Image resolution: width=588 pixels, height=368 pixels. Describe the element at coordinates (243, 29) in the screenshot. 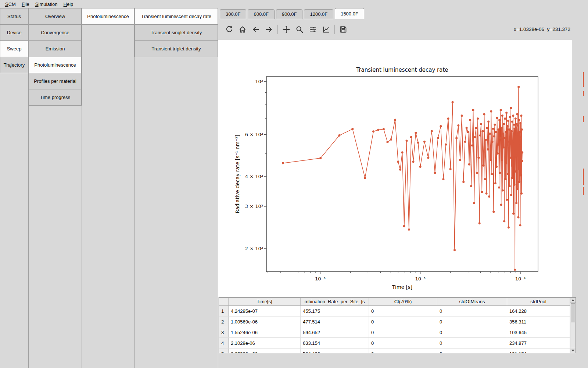

I see `home-button` at that location.